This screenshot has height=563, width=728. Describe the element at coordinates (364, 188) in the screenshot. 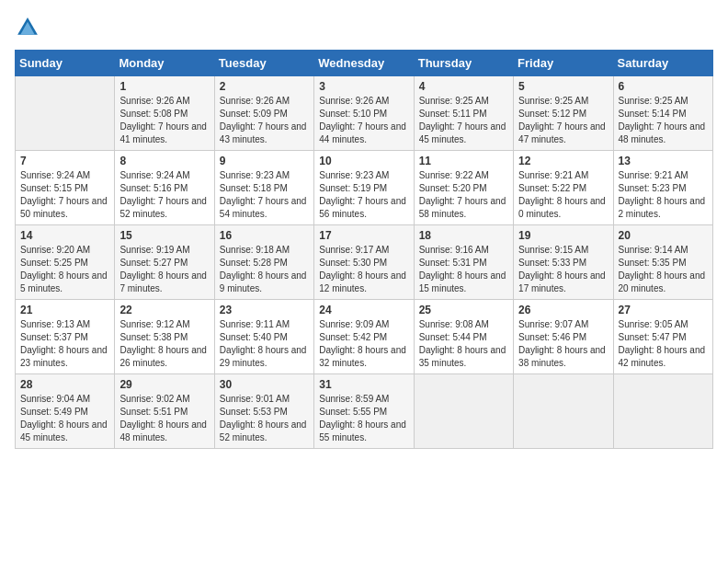

I see `calendar-cell: 10 Sunrise: 9:23 AM Sunset: 5:19 PM Dayl…` at that location.